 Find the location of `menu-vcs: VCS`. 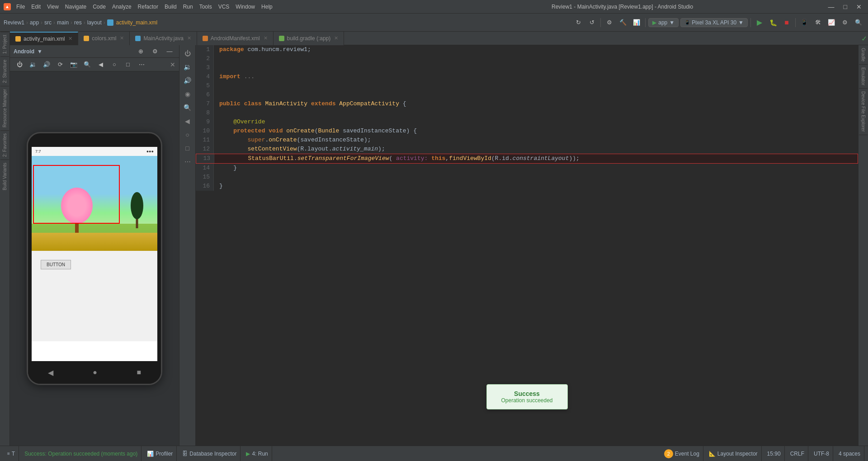

menu-vcs: VCS is located at coordinates (224, 7).